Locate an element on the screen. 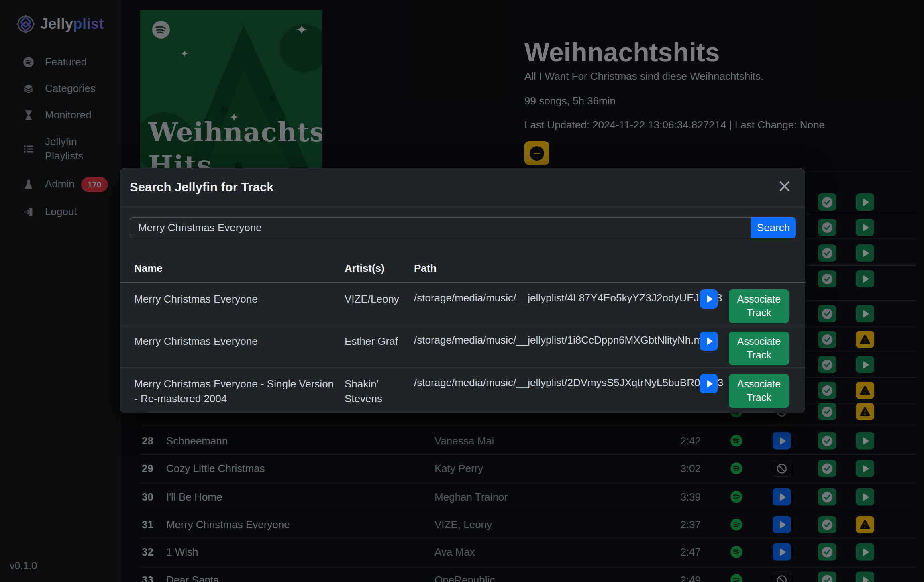 This screenshot has width=924, height=582. column-name: Name is located at coordinates (149, 268).